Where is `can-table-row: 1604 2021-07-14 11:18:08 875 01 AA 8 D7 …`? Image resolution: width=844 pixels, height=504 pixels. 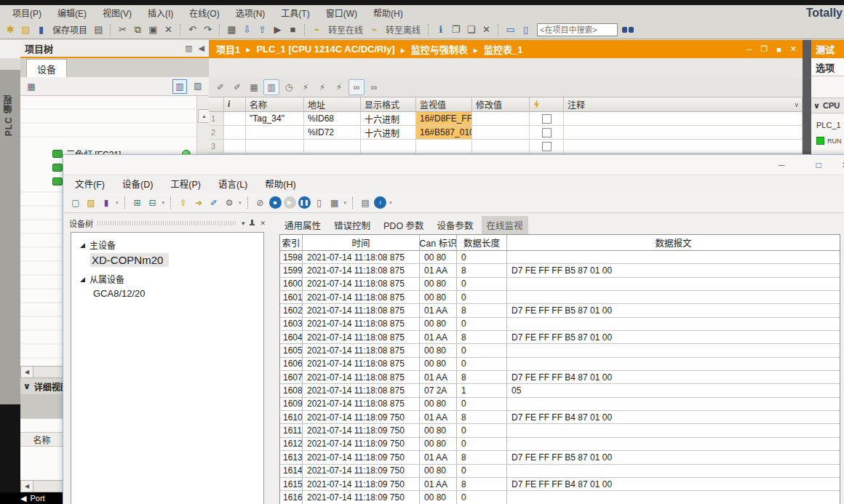 can-table-row: 1604 2021-07-14 11:18:08 875 01 AA 8 D7 … is located at coordinates (560, 337).